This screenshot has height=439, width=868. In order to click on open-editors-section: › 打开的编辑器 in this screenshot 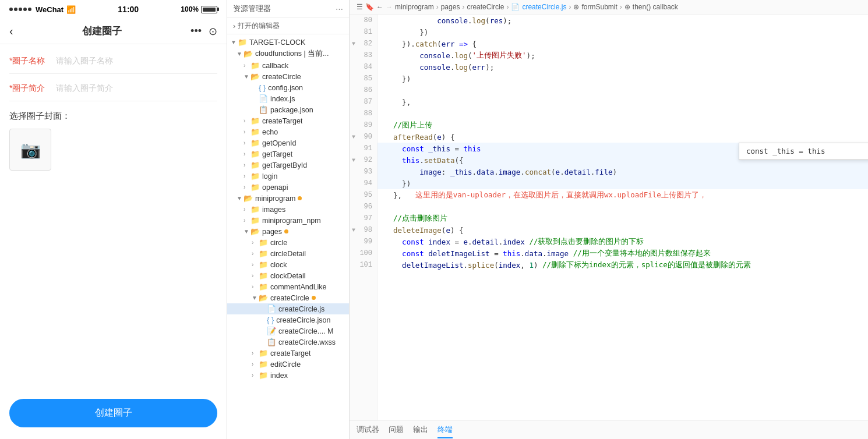, I will do `click(288, 26)`.